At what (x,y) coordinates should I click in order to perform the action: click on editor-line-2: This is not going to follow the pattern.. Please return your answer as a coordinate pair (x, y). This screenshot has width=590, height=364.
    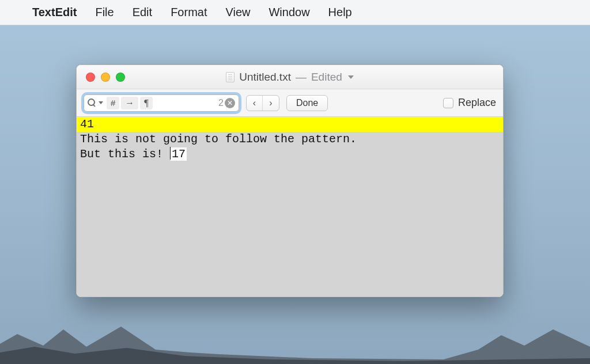
    Looking at the image, I should click on (290, 139).